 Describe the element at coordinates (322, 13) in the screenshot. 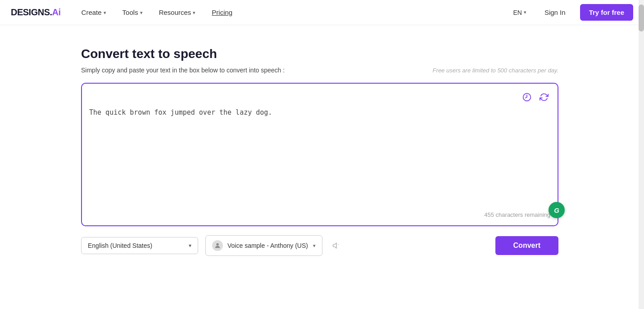

I see `navbar: DESIGNS.Ai Create ▾ Tools ▾ Resources ▾ …` at that location.